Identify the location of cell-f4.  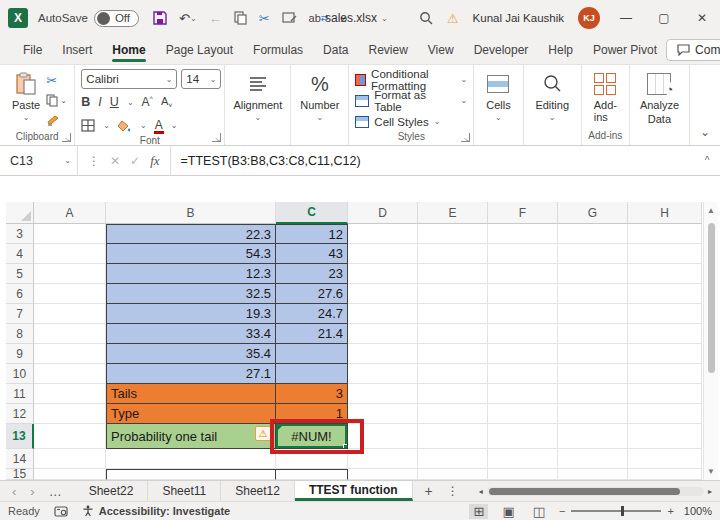
(523, 254).